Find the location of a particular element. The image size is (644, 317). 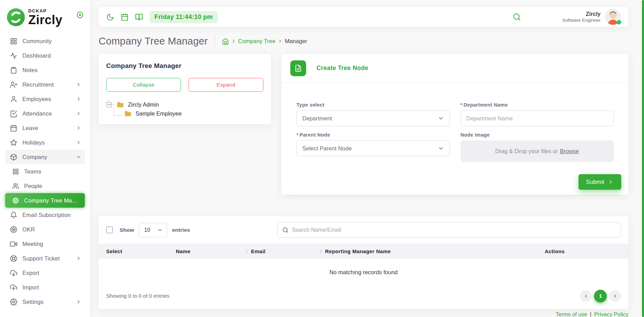

sidebar-collapse-toggle-icon is located at coordinates (80, 15).